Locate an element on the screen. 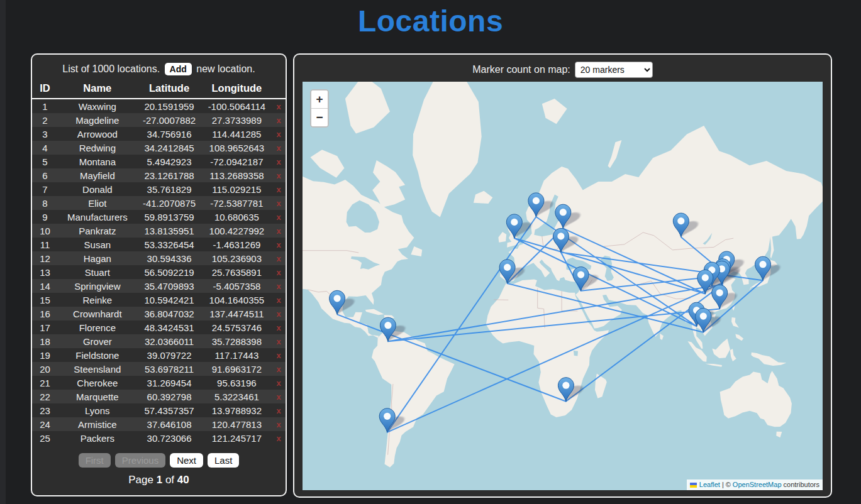 The width and height of the screenshot is (861, 504). column-header-longitude: Longitude is located at coordinates (236, 90).